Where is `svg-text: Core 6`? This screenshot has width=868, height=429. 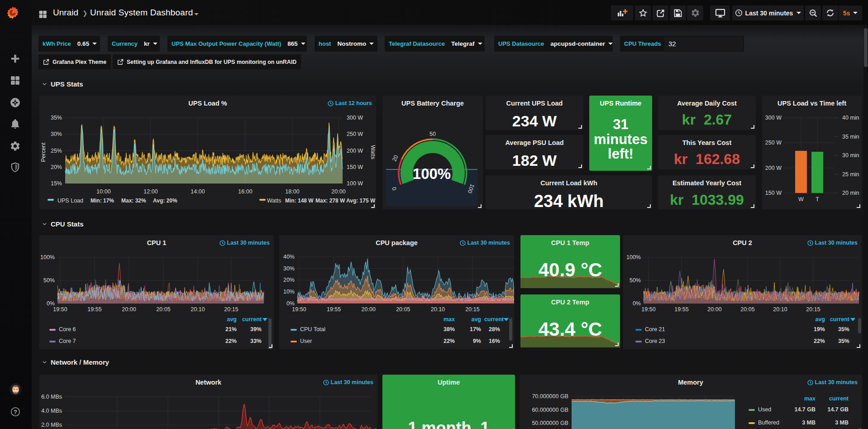
svg-text: Core 6 is located at coordinates (67, 329).